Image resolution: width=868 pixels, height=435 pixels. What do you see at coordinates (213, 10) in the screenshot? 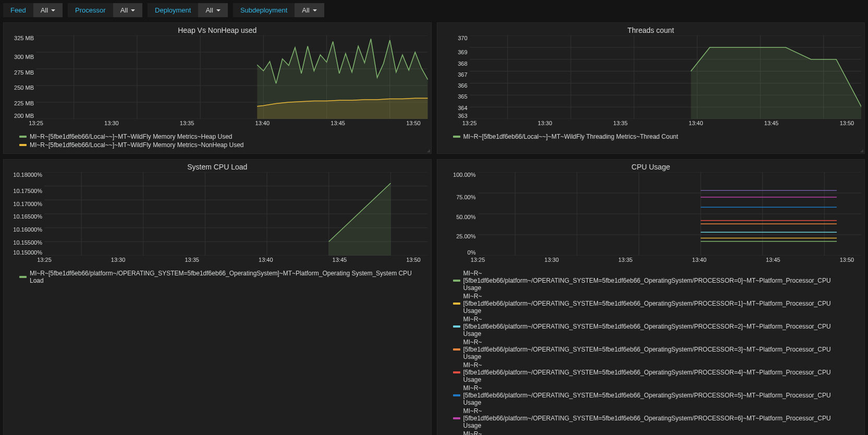
I see `filter-deployment-select: All` at bounding box center [213, 10].